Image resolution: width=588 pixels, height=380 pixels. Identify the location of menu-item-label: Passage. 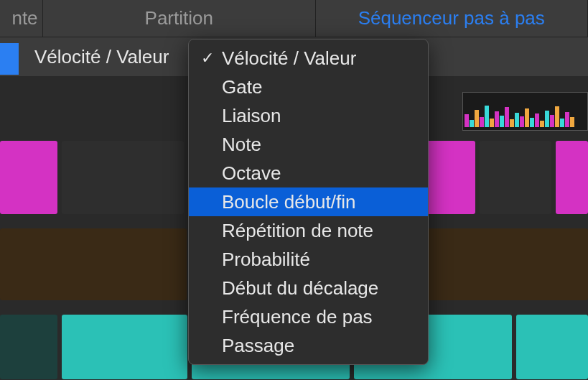
(258, 346).